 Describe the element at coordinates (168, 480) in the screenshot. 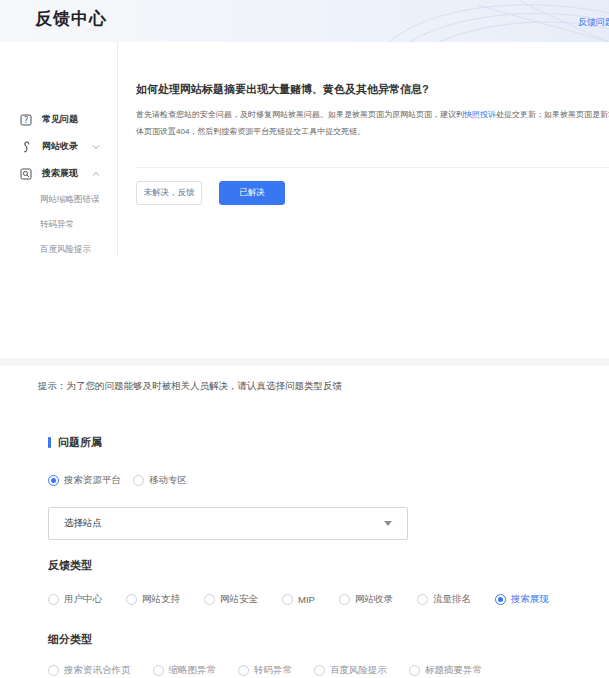

I see `radio-label: 移动专区` at that location.